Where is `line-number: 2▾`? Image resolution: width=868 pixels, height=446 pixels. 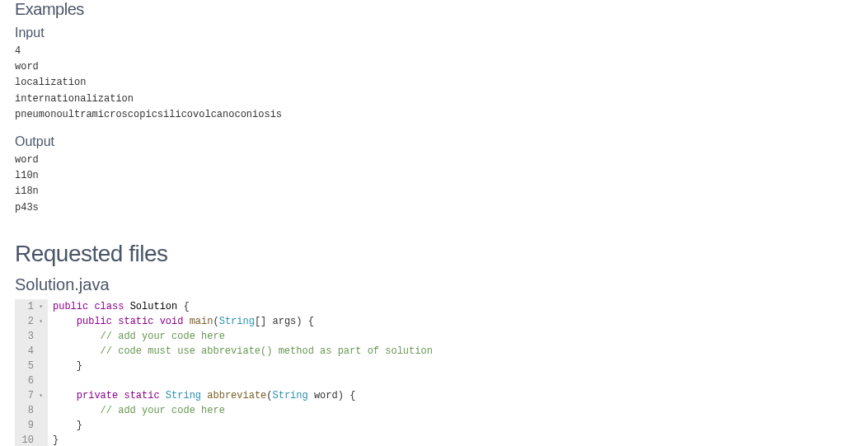 line-number: 2▾ is located at coordinates (30, 322).